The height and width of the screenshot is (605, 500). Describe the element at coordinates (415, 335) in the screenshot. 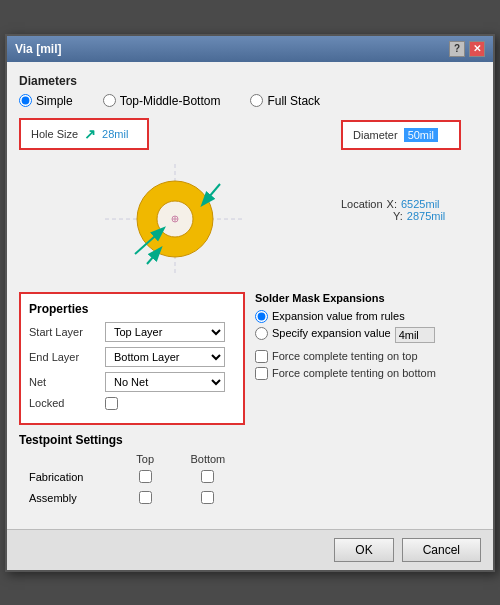

I see `specify-expansion-input: 4mil` at that location.